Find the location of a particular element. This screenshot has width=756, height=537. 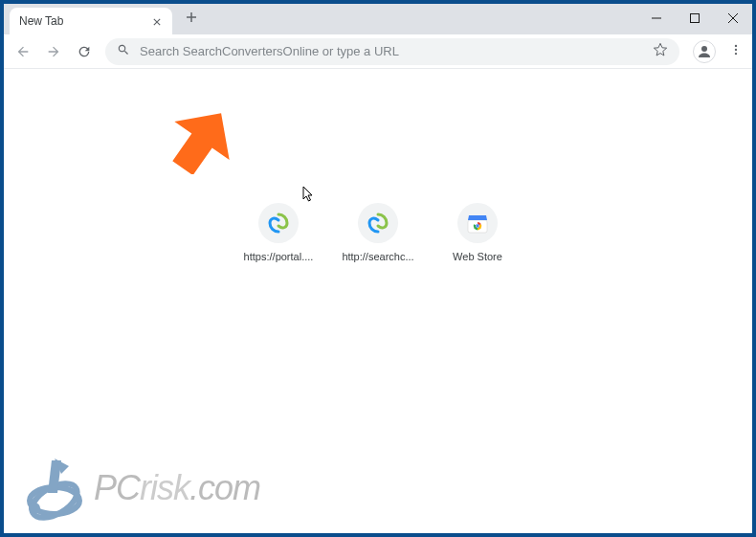

tab-active: New Tab is located at coordinates (91, 21).